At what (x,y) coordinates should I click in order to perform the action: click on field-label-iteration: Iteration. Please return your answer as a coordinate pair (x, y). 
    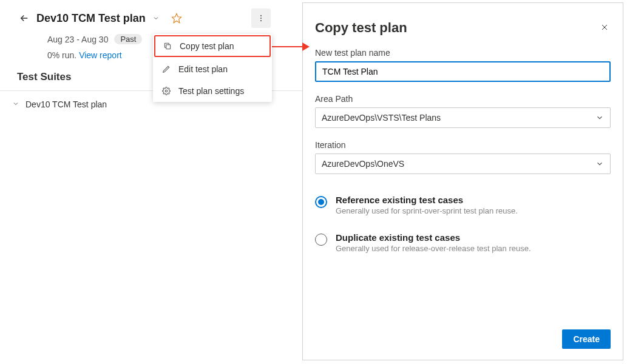
    Looking at the image, I should click on (463, 145).